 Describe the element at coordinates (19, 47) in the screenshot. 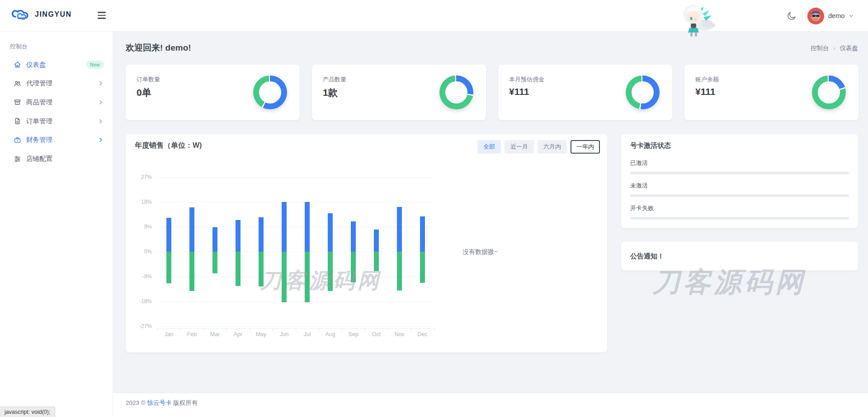

I see `sidebar-section-label: 控制台` at that location.